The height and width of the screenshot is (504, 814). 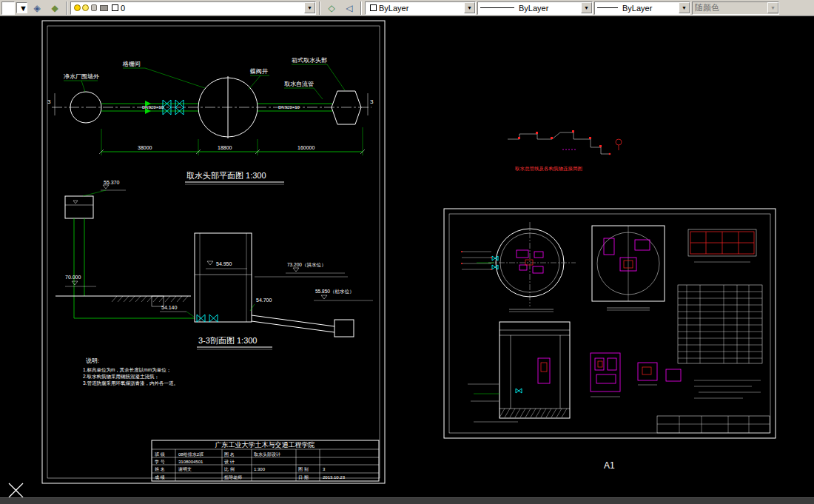 What do you see at coordinates (94, 7) in the screenshot?
I see `layer-lock-icon` at bounding box center [94, 7].